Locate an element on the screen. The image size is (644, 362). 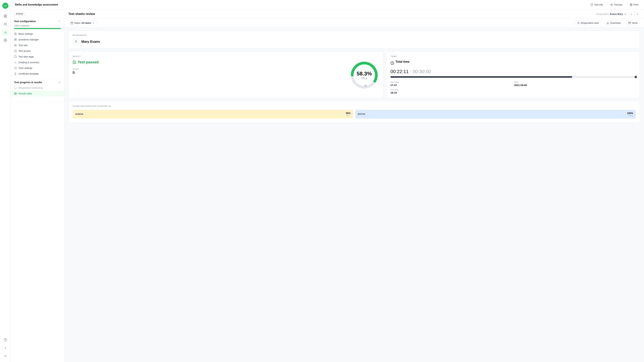
progress-bar-fill is located at coordinates (38, 28).